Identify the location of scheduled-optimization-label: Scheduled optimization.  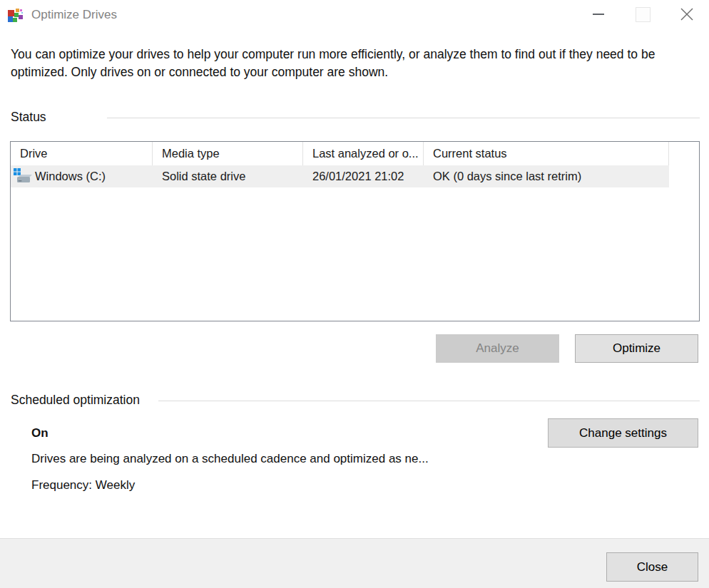
(76, 401).